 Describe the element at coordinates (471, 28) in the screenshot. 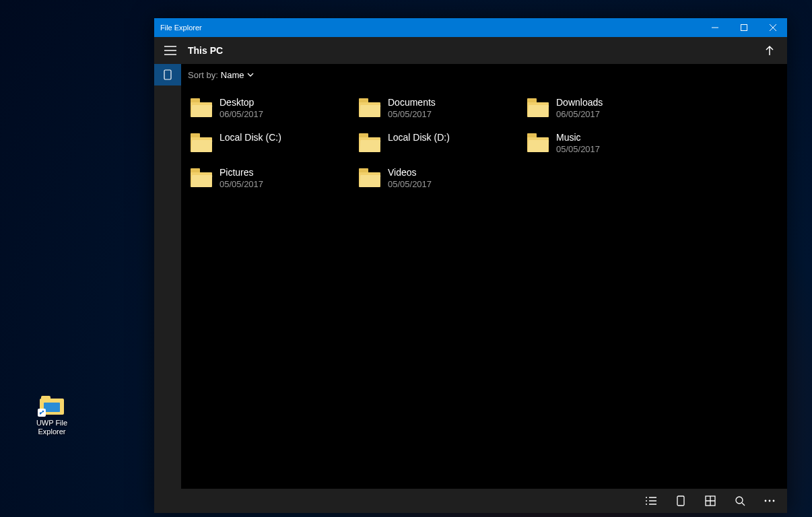

I see `titlebar: File Explorer` at that location.